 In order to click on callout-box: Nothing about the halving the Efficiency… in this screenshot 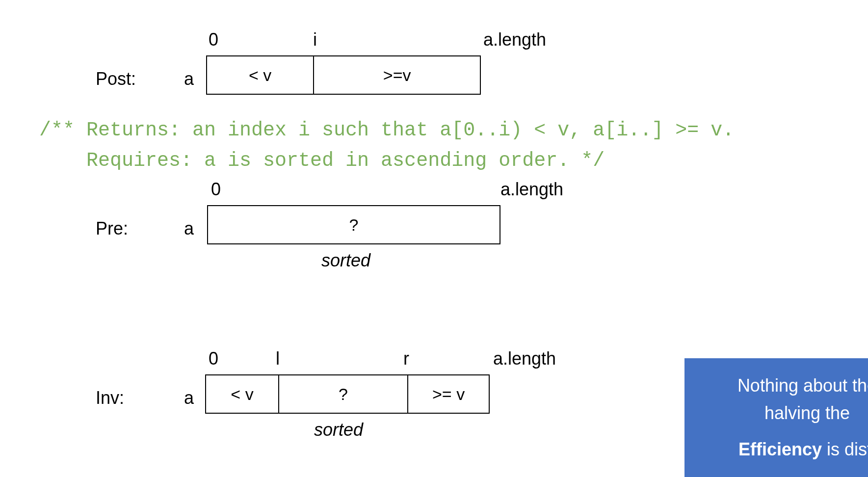, I will do `click(776, 418)`.